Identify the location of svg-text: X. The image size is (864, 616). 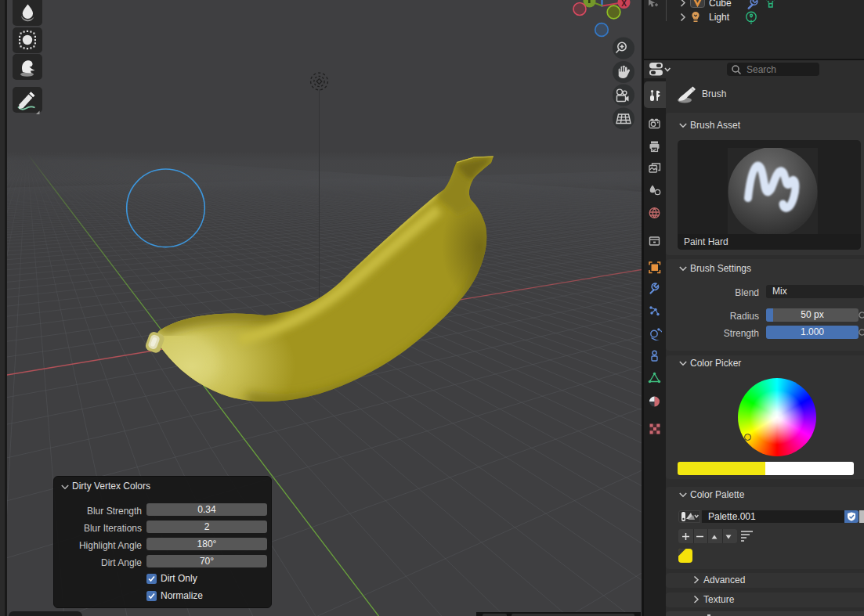
(624, 4).